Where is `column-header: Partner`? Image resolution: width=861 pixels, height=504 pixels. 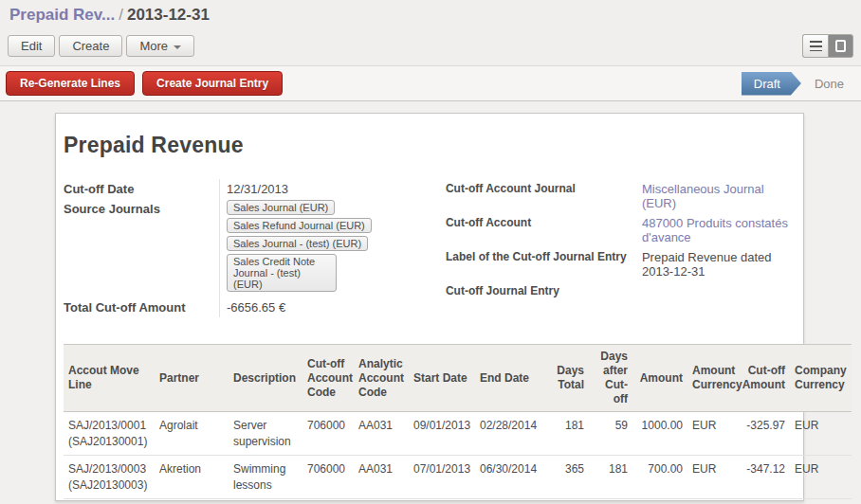 column-header: Partner is located at coordinates (192, 379).